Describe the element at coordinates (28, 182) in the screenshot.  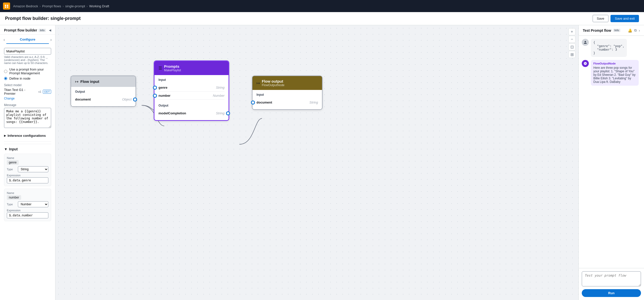
I see `input-section: ▼ Input Name genre Type String Number Bo…` at that location.